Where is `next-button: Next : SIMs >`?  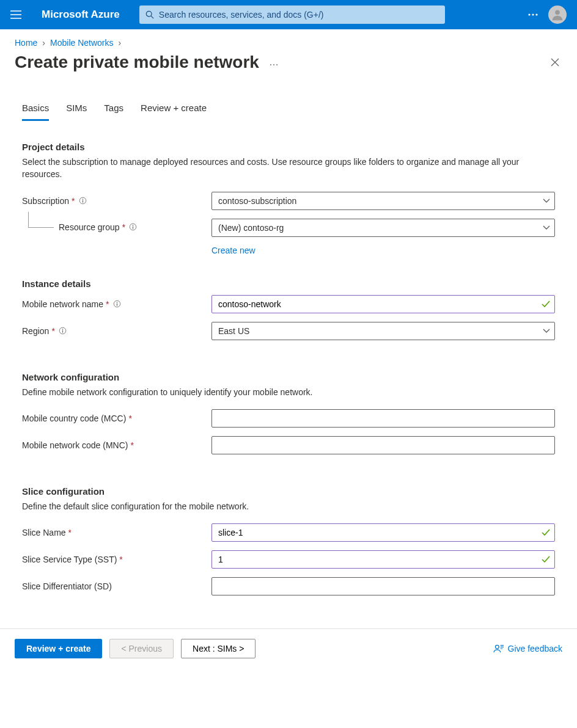
next-button: Next : SIMs > is located at coordinates (218, 649).